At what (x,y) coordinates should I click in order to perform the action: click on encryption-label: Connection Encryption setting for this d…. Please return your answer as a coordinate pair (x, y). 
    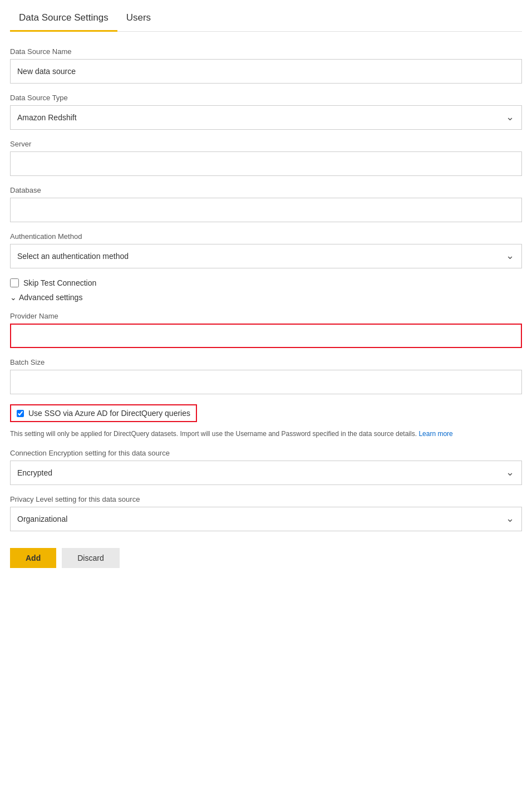
    Looking at the image, I should click on (266, 453).